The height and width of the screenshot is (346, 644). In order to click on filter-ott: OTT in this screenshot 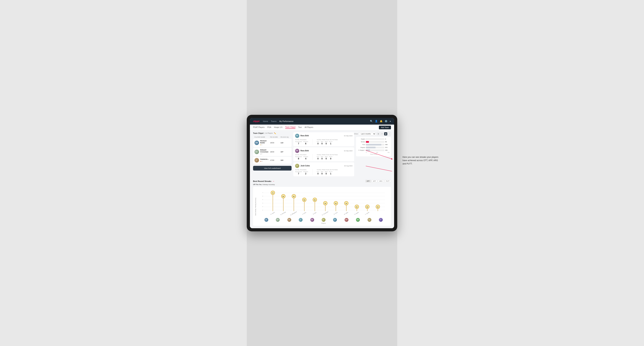, I will do `click(368, 181)`.